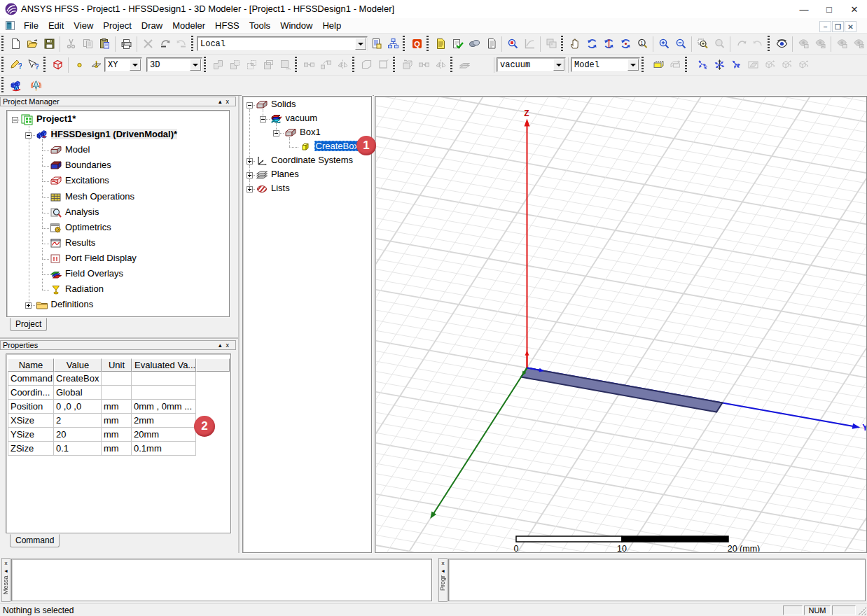 This screenshot has height=616, width=867. Describe the element at coordinates (78, 365) in the screenshot. I see `properties-col-value: Value` at that location.